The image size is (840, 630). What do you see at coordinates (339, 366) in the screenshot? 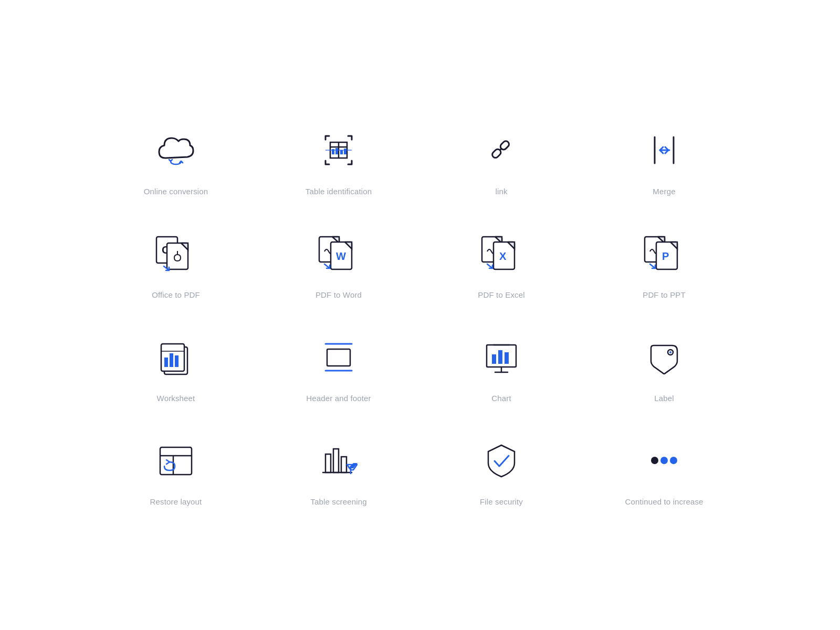
I see `item-header-and-footer: Header and footer` at bounding box center [339, 366].